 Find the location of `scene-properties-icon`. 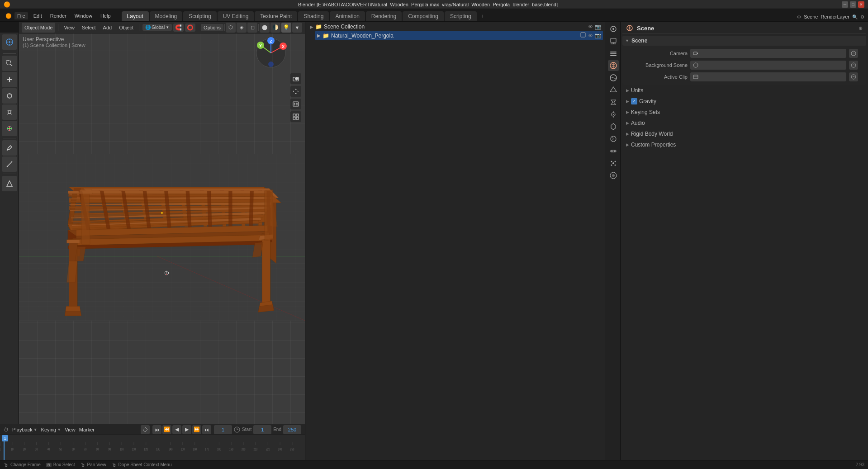

scene-properties-icon is located at coordinates (613, 66).